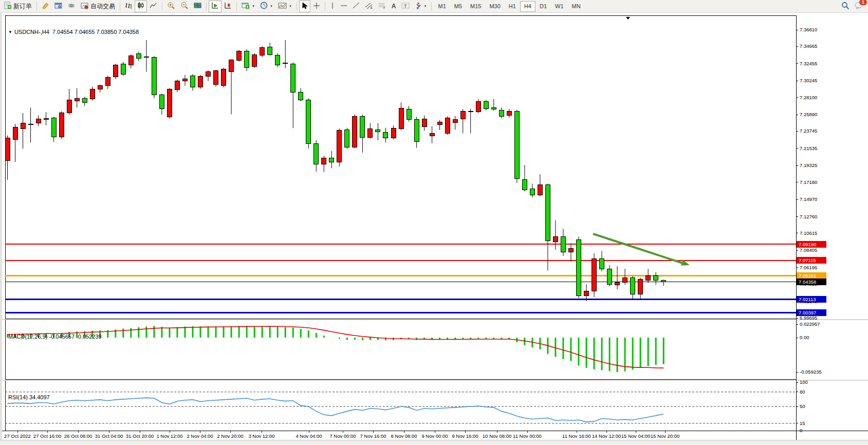  What do you see at coordinates (215, 6) in the screenshot?
I see `auto-scroll-button` at bounding box center [215, 6].